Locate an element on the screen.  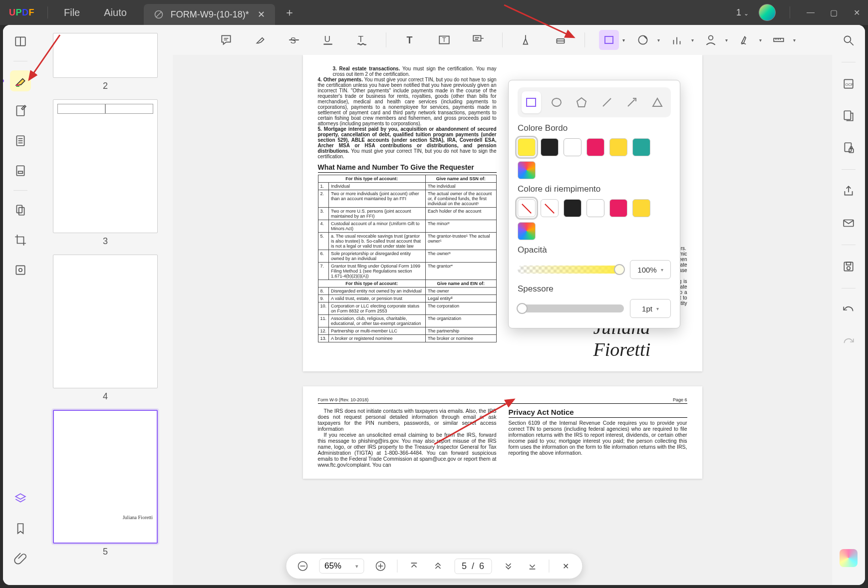
thumbnail-page-3: 3 is located at coordinates (105, 173).